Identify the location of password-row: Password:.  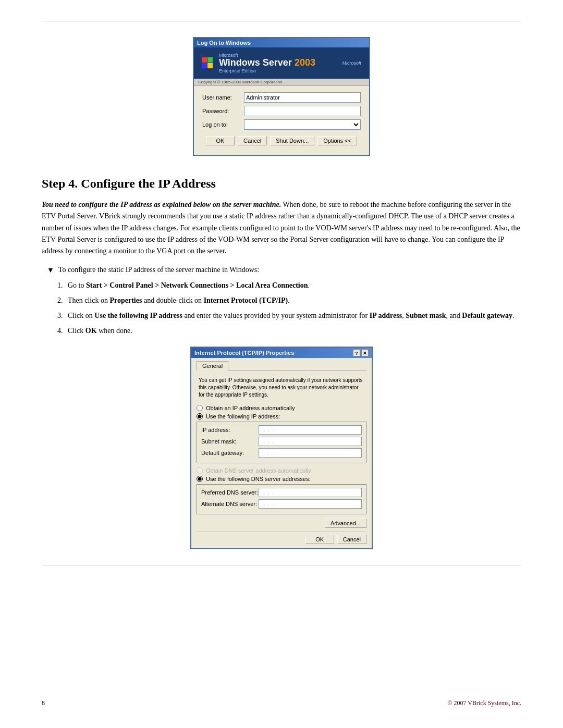
(282, 111).